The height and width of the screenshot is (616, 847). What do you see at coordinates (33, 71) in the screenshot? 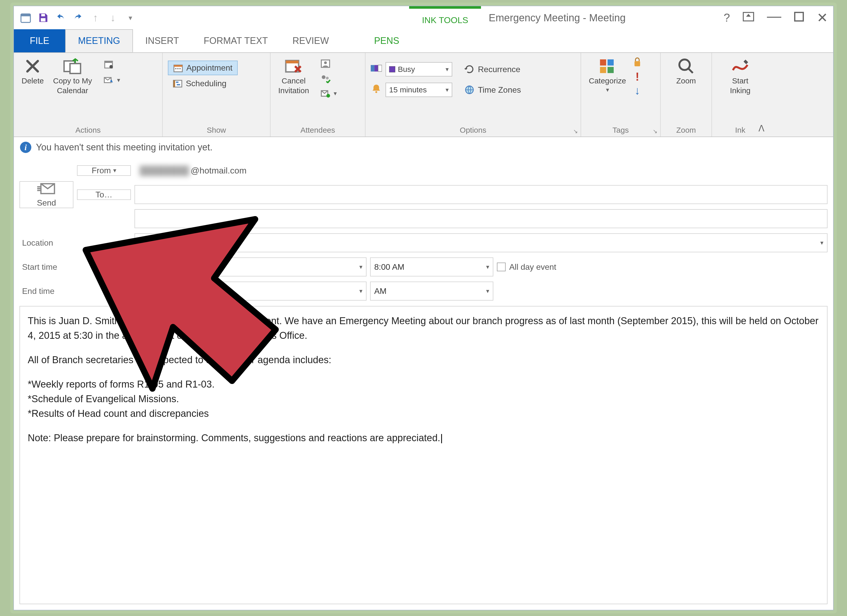
I see `delete-button: Delete` at bounding box center [33, 71].